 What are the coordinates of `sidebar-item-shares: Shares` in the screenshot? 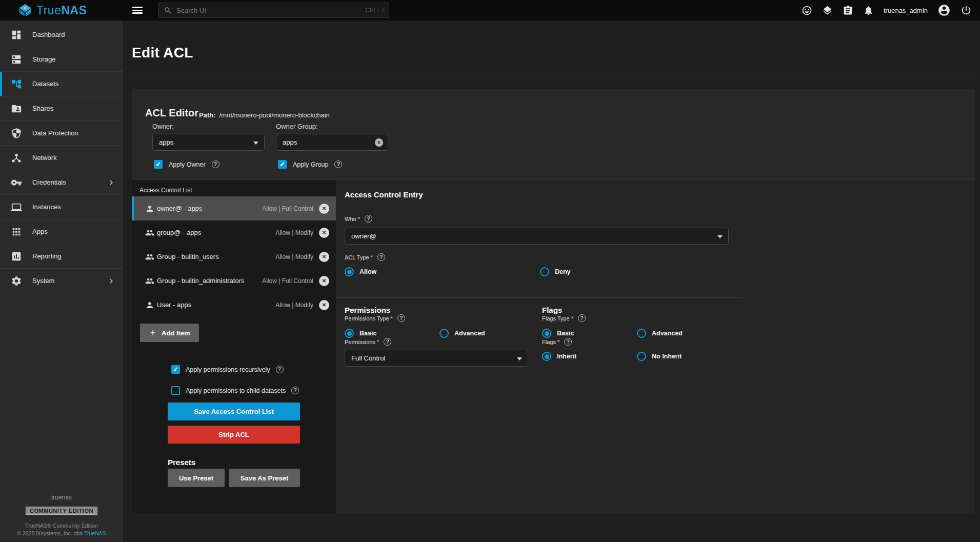 It's located at (62, 109).